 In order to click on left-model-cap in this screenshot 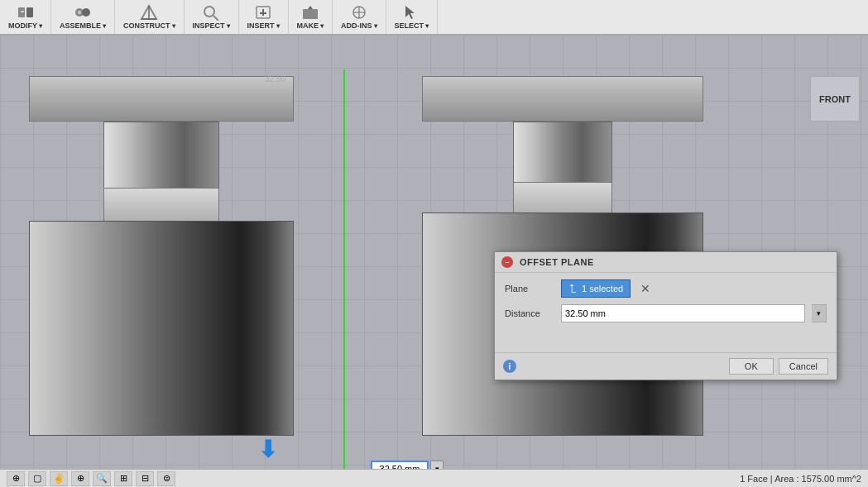, I will do `click(161, 205)`.